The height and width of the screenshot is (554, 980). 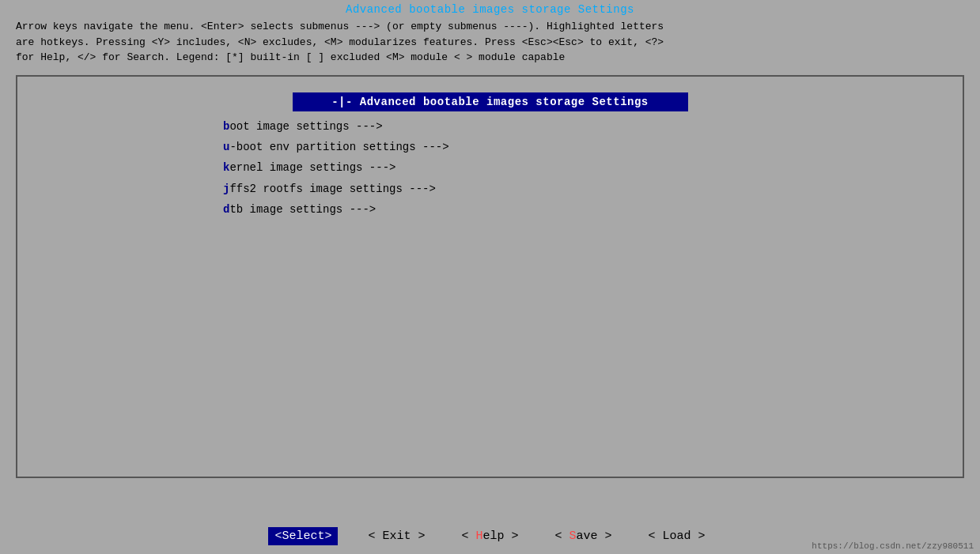 What do you see at coordinates (677, 536) in the screenshot?
I see `load-button: < Load >` at bounding box center [677, 536].